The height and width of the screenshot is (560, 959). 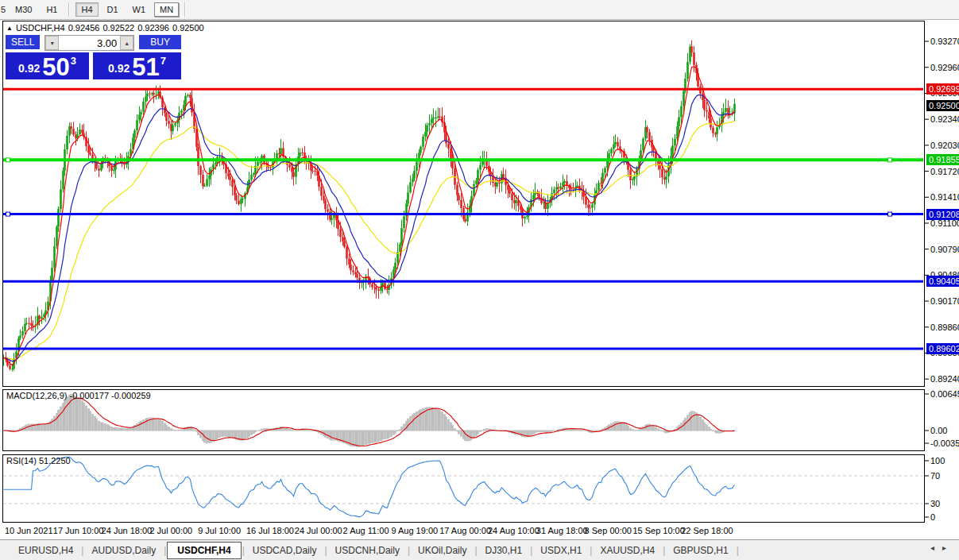 I want to click on time-tick-label: 9 Aug 19:00, so click(x=415, y=531).